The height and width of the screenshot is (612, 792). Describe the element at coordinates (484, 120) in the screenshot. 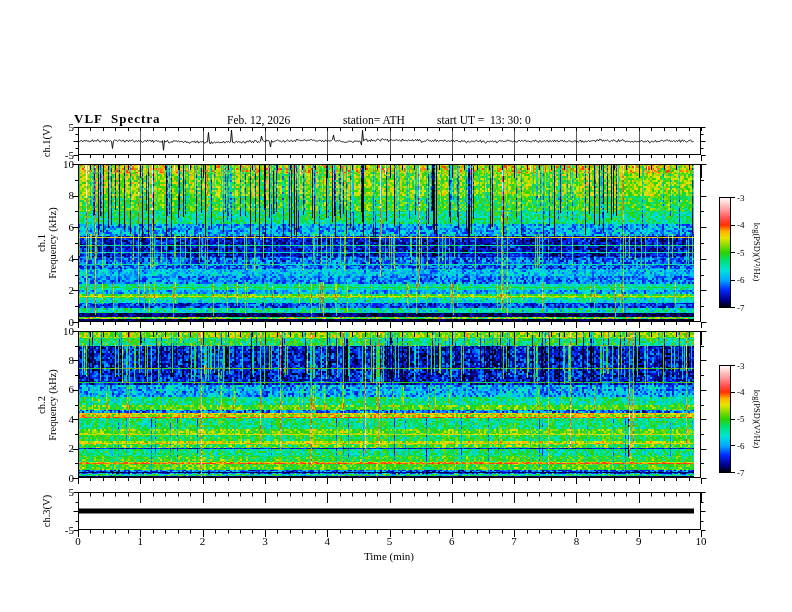

I see `start-ut-label: start UT = 13: 30: 0` at that location.